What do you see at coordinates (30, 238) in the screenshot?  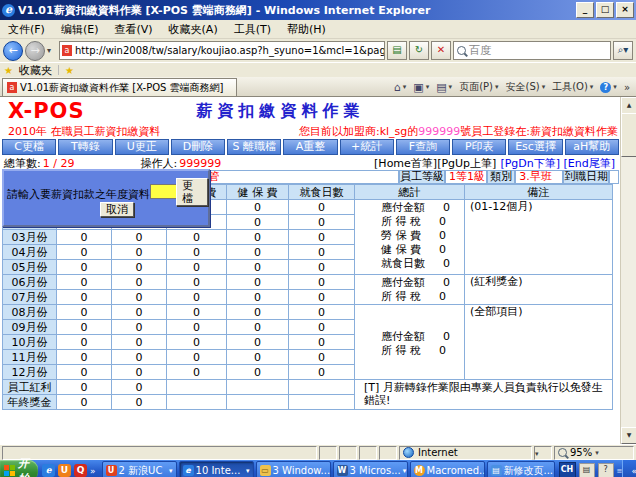 I see `month-label: 03月份` at bounding box center [30, 238].